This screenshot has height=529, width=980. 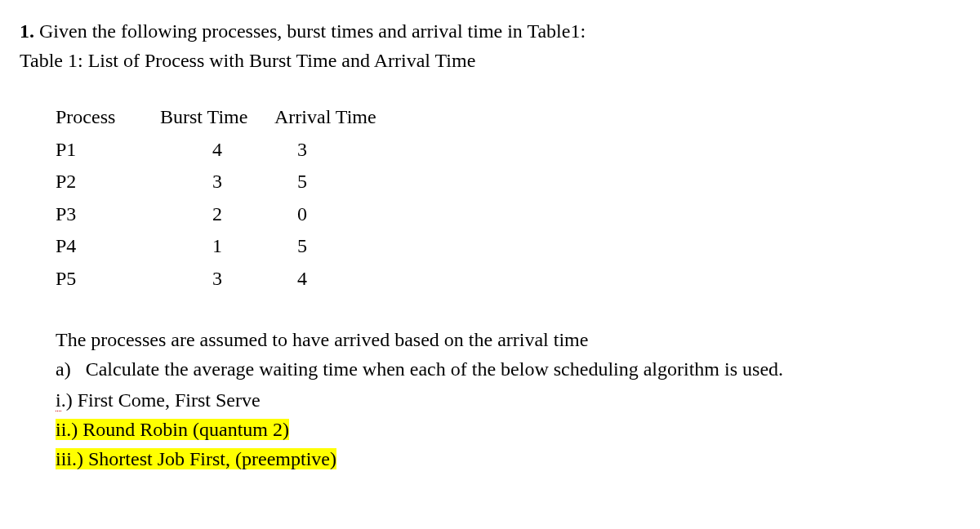 I want to click on item-i-num: i, so click(x=59, y=400).